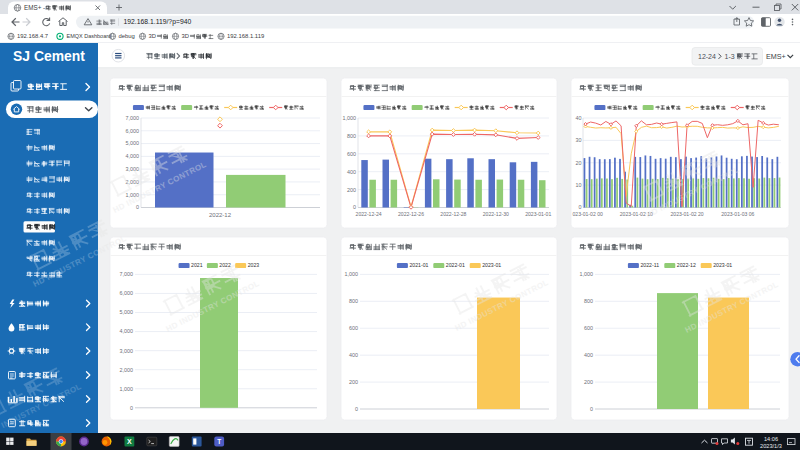 The image size is (800, 450). What do you see at coordinates (776, 56) in the screenshot?
I see `svg-text: EMS+` at bounding box center [776, 56].